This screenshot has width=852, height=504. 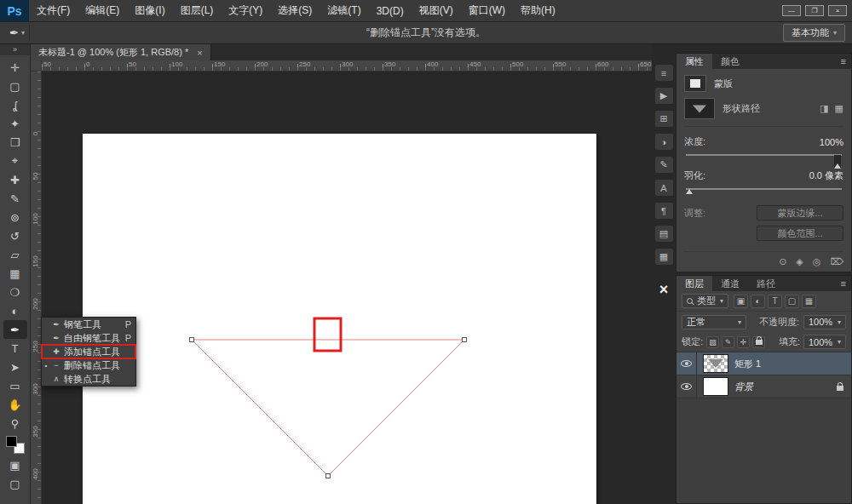 I want to click on menu-item-3: 图层(L), so click(x=198, y=10).